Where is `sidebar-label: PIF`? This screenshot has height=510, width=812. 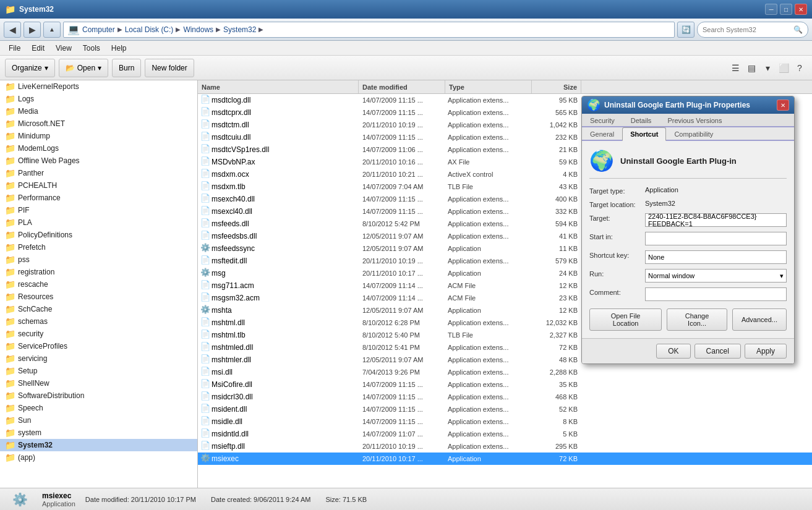
sidebar-label: PIF is located at coordinates (24, 210).